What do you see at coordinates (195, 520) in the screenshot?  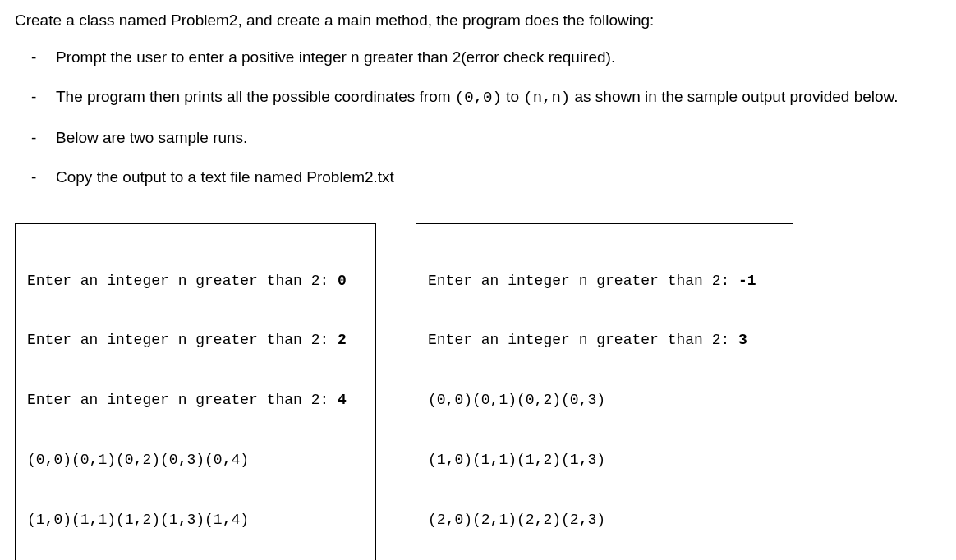 I see `output-line: (1,0)(1,1)(1,2)(1,3)(1,4)` at bounding box center [195, 520].